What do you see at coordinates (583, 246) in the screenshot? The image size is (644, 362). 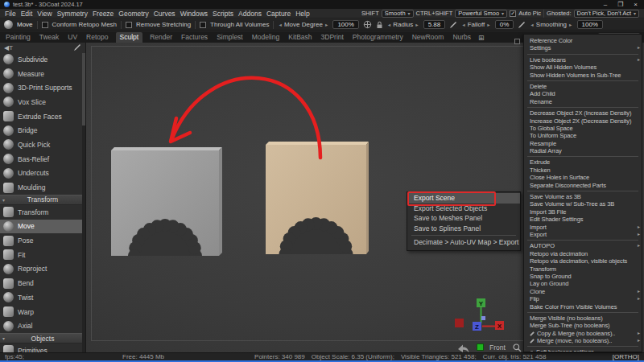 I see `menu-item-autopo: AUTOPO▸` at bounding box center [583, 246].